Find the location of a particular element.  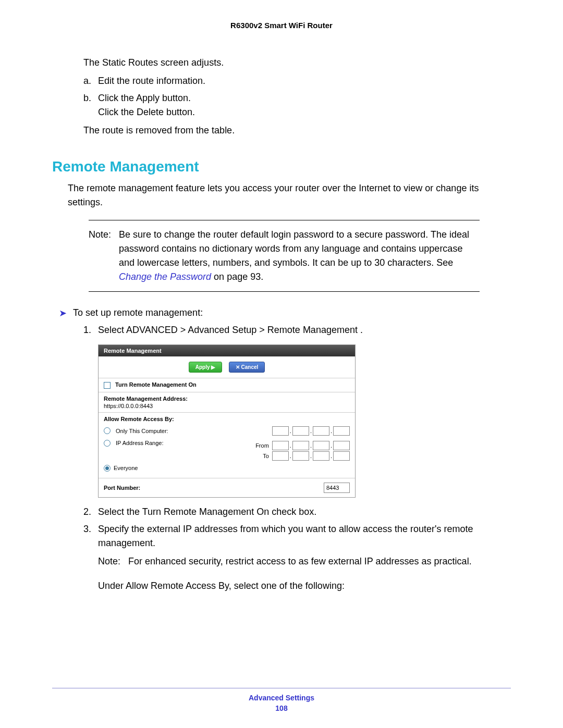

to-label: To is located at coordinates (261, 456).